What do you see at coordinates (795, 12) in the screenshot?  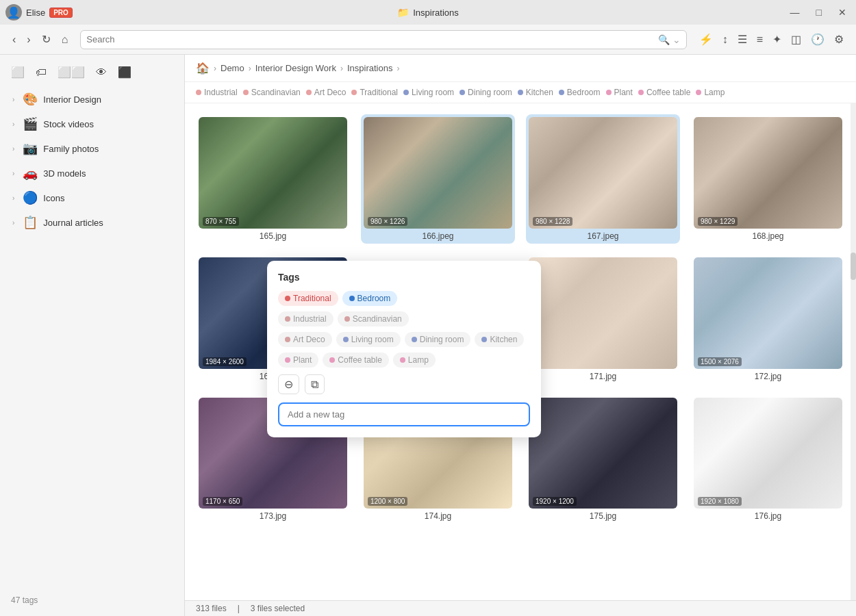 I see `minimize-button: —` at bounding box center [795, 12].